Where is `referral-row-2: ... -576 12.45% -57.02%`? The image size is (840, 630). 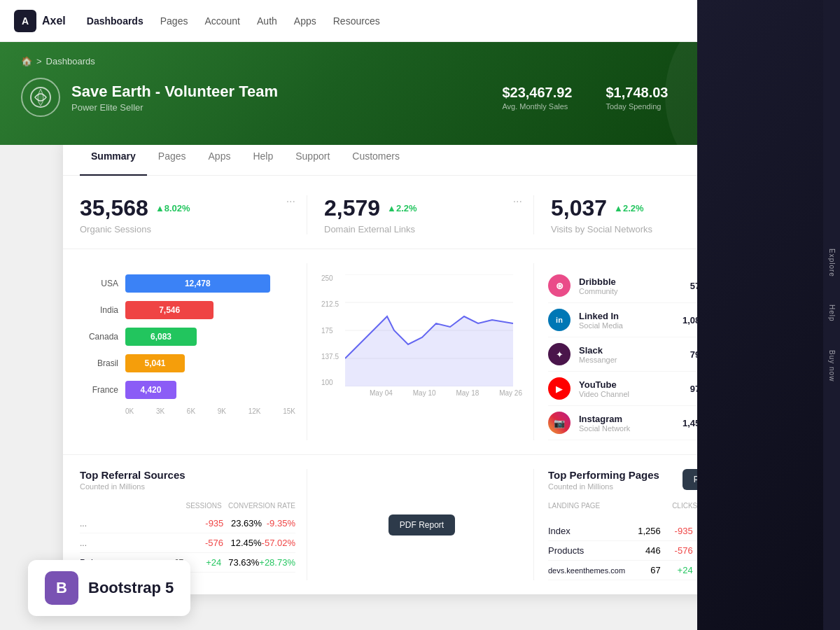
referral-row-2: ... -576 12.45% -57.02% is located at coordinates (188, 543).